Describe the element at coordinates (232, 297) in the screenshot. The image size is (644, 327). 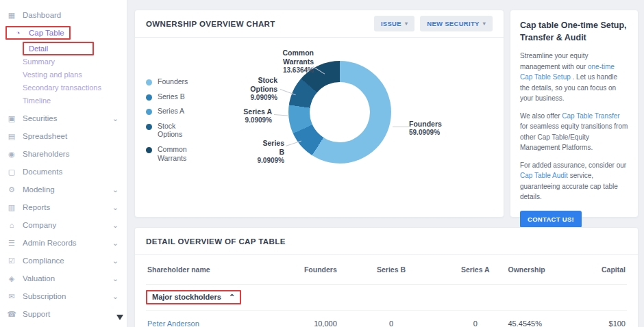
I see `chevron-up-icon: ⌃` at that location.